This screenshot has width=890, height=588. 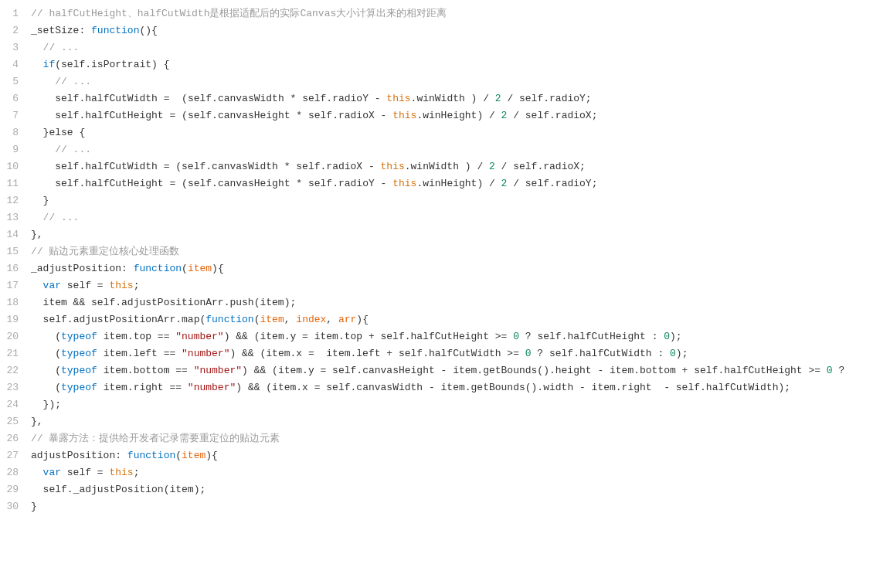 What do you see at coordinates (445, 15) in the screenshot?
I see `code-line: 1// halfCutHeight、halfCutWidth是根据适配后的实际C…` at bounding box center [445, 15].